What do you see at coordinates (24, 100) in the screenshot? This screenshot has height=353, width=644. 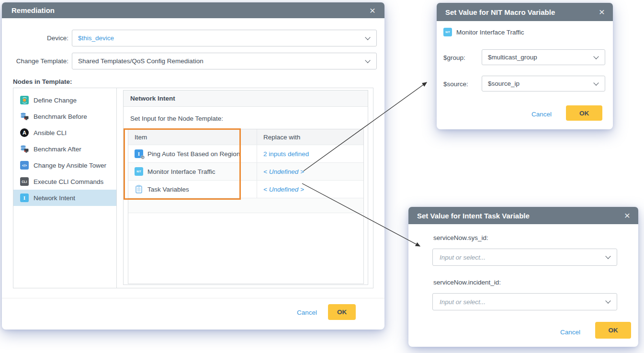 I see `define-change-icon` at bounding box center [24, 100].